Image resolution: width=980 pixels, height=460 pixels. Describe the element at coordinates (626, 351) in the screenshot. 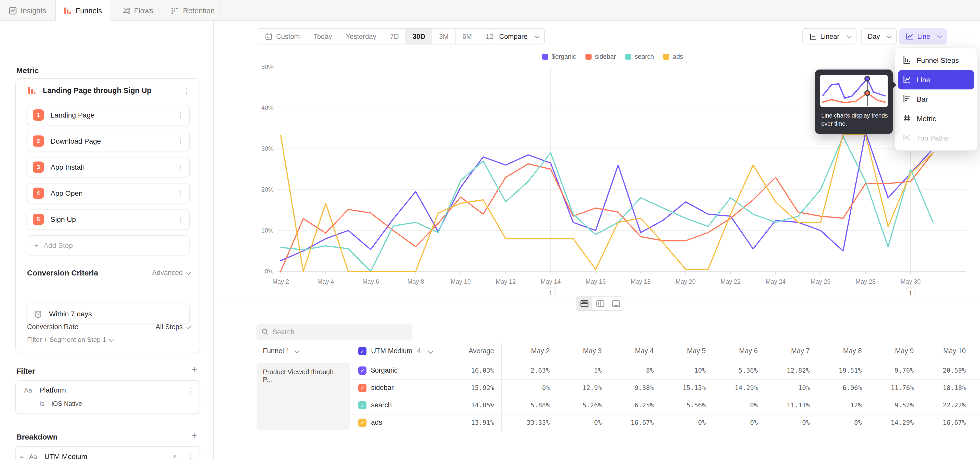

I see `column-header-may-4: May 4` at that location.